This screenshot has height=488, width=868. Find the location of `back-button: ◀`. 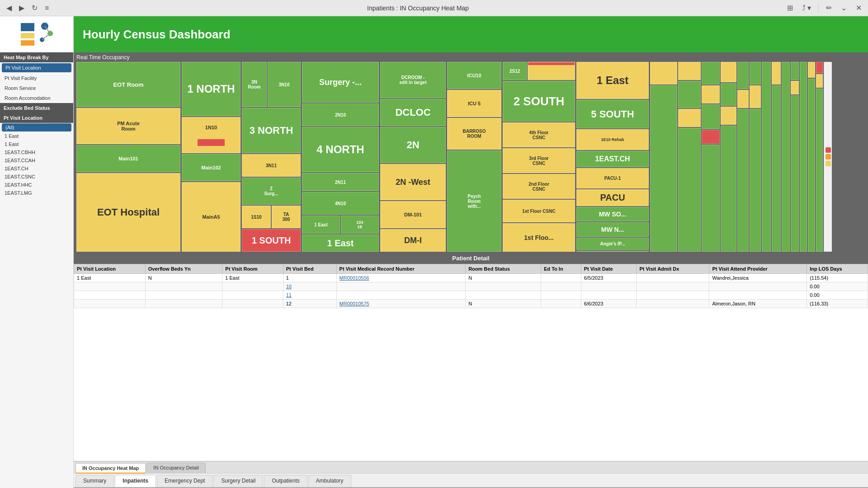

back-button: ◀ is located at coordinates (9, 8).